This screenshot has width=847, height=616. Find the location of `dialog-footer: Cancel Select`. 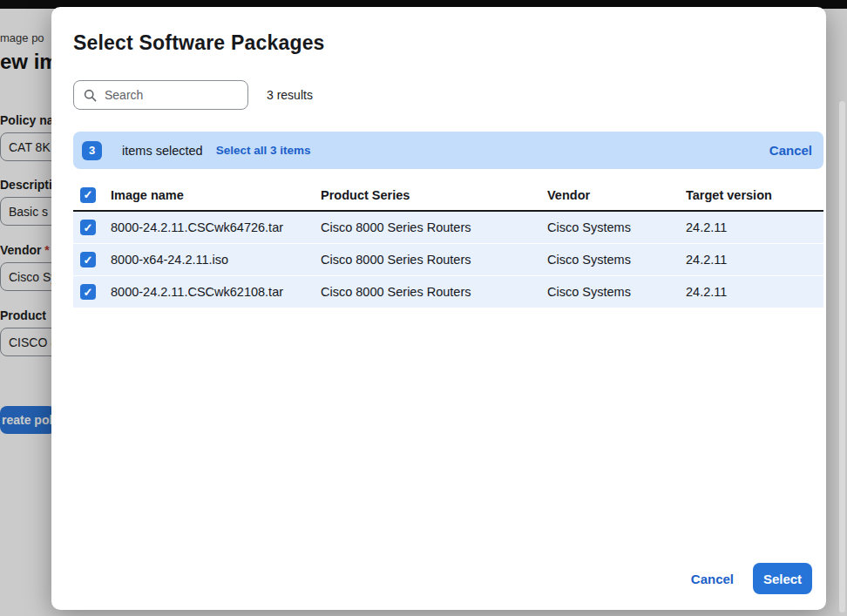

dialog-footer: Cancel Select is located at coordinates (751, 579).